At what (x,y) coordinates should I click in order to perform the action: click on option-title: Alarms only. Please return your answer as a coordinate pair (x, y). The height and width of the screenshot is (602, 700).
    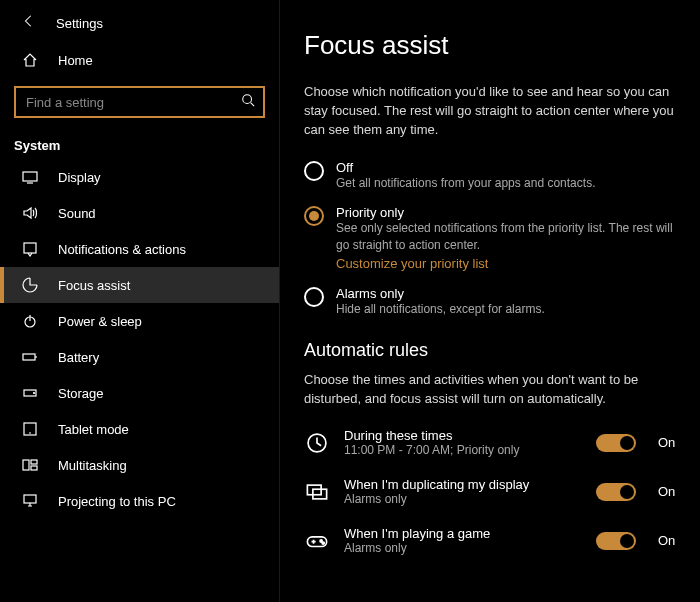
    Looking at the image, I should click on (440, 294).